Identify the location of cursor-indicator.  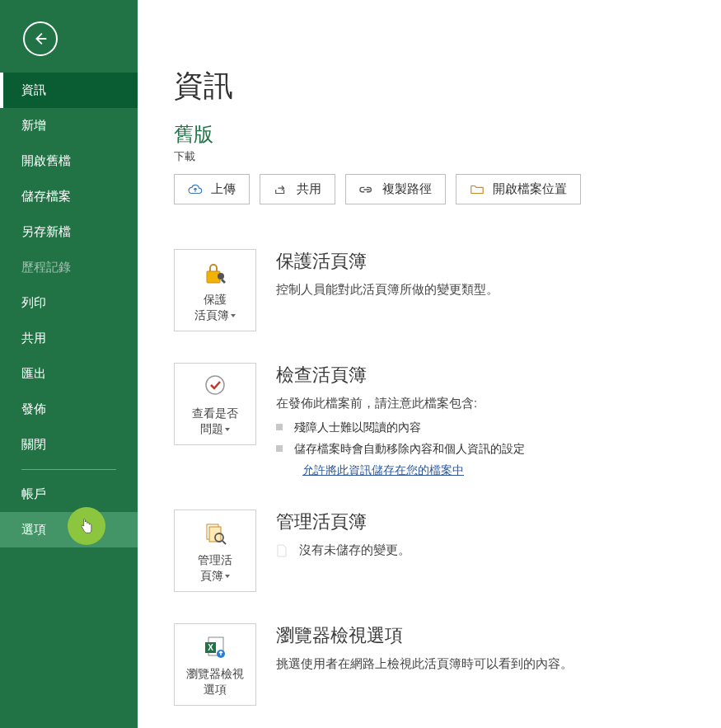
(87, 526).